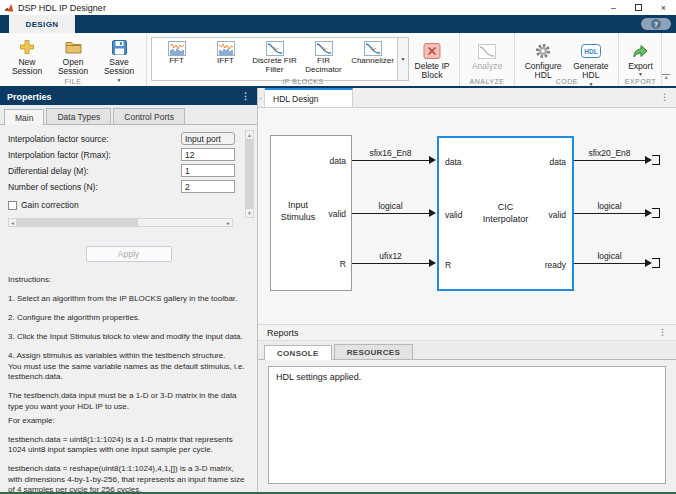 The height and width of the screenshot is (494, 676). Describe the element at coordinates (338, 8) in the screenshot. I see `title-bar: DSP HDL IP Designer – ×` at that location.